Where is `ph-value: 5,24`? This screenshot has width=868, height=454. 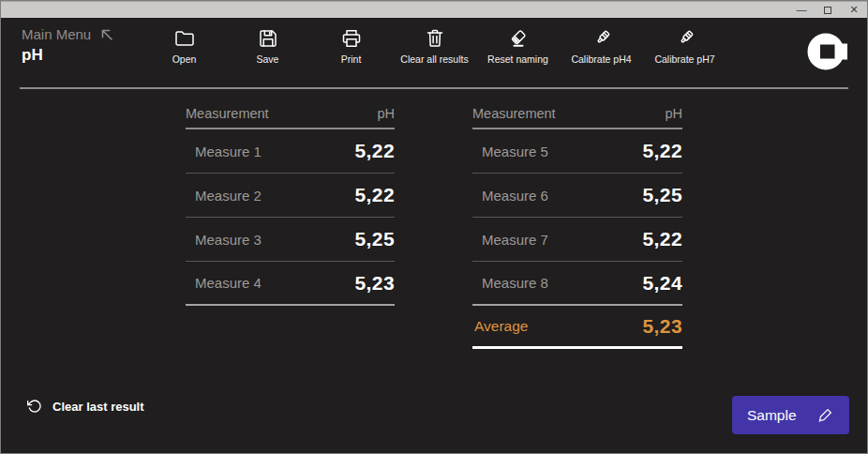 ph-value: 5,24 is located at coordinates (663, 283).